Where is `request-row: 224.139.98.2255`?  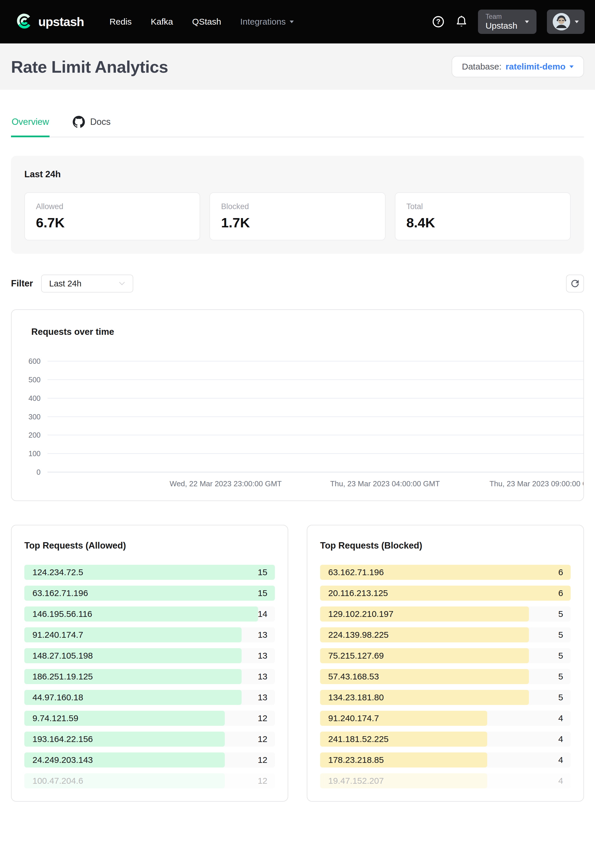
request-row: 224.139.98.2255 is located at coordinates (445, 635).